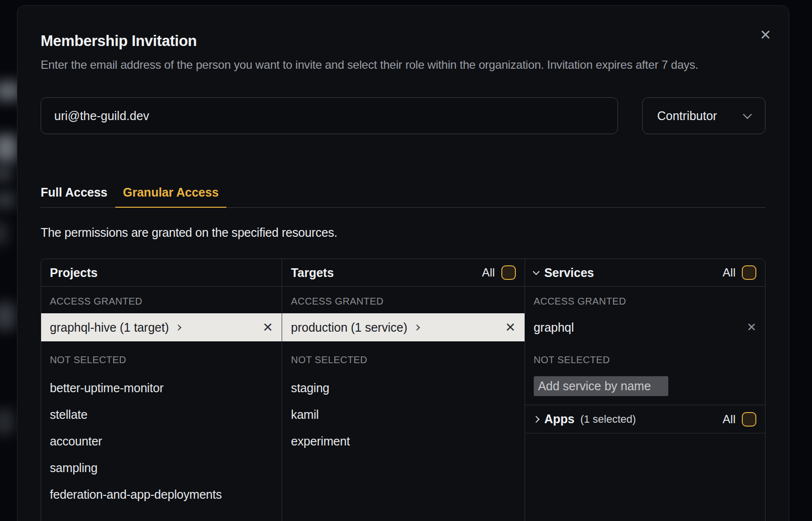  Describe the element at coordinates (162, 327) in the screenshot. I see `selected-project-row: graphql-hive (1 target) ✕` at that location.